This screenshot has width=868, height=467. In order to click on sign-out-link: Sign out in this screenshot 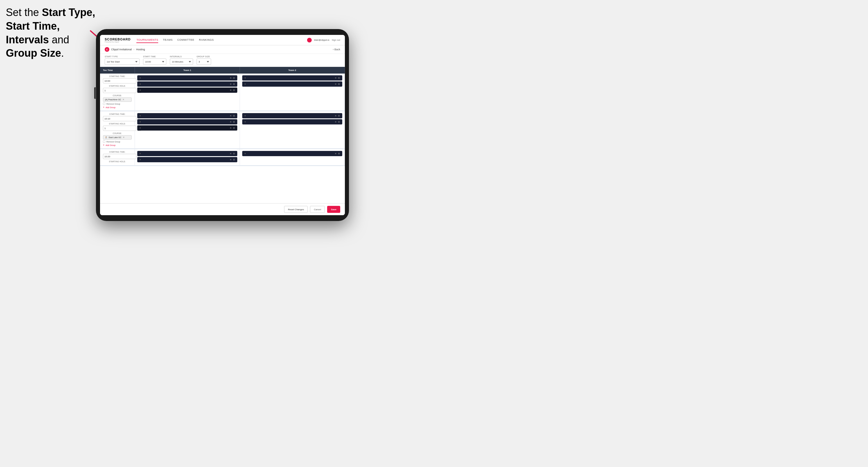, I will do `click(336, 40)`.